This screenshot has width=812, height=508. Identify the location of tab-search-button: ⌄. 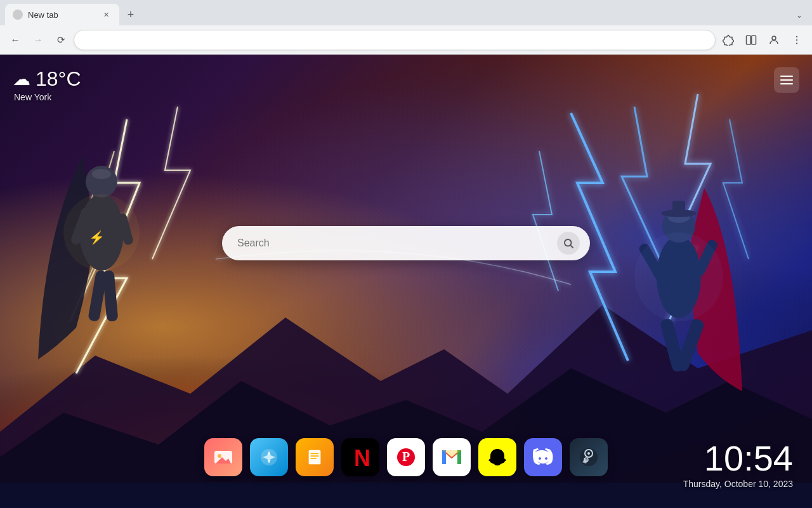
(799, 15).